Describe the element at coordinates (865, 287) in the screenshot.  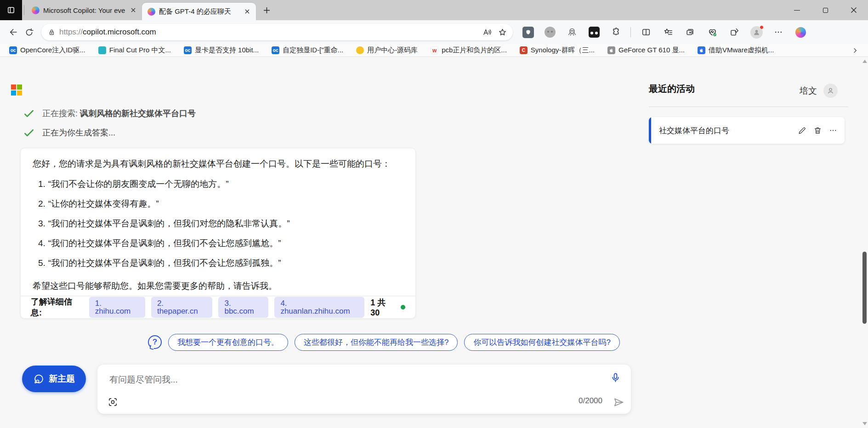
I see `scrollbar-thumb` at that location.